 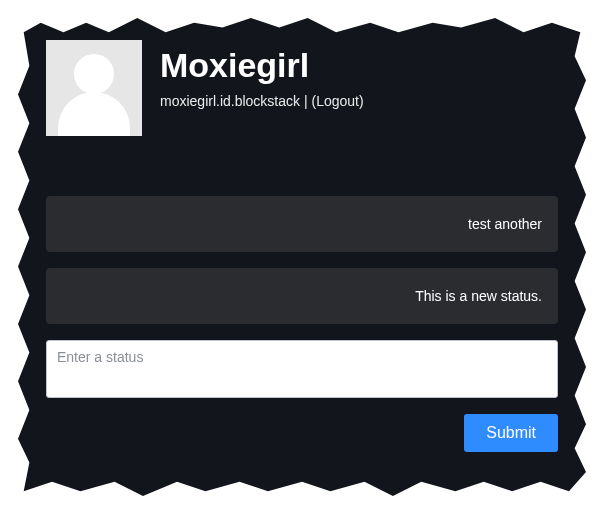 I want to click on status-input, so click(x=302, y=369).